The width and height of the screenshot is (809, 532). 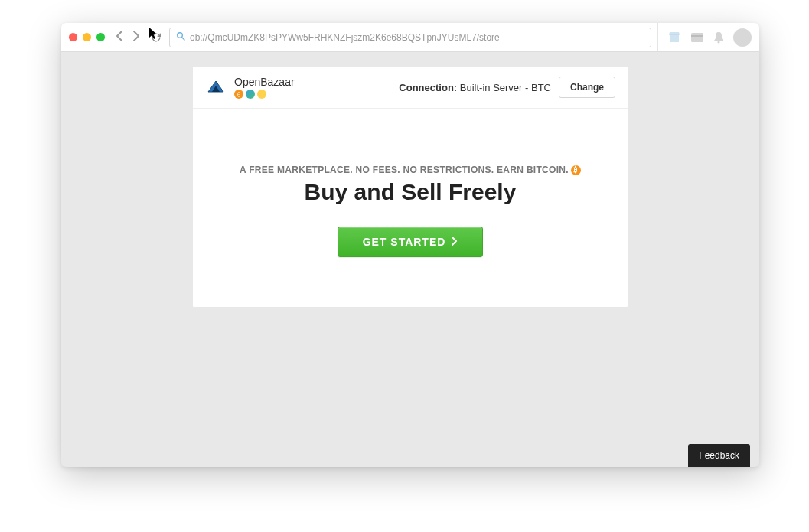 I want to click on feedback-button: Feedback, so click(x=719, y=455).